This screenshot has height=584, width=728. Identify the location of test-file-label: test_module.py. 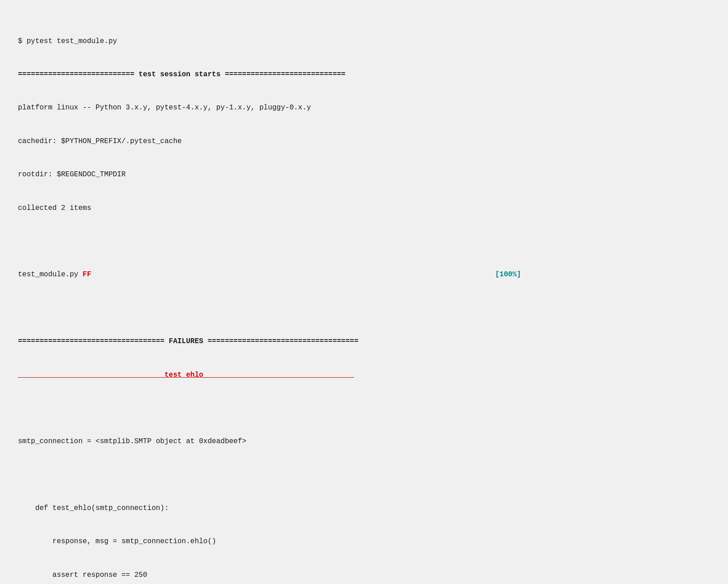
(48, 275).